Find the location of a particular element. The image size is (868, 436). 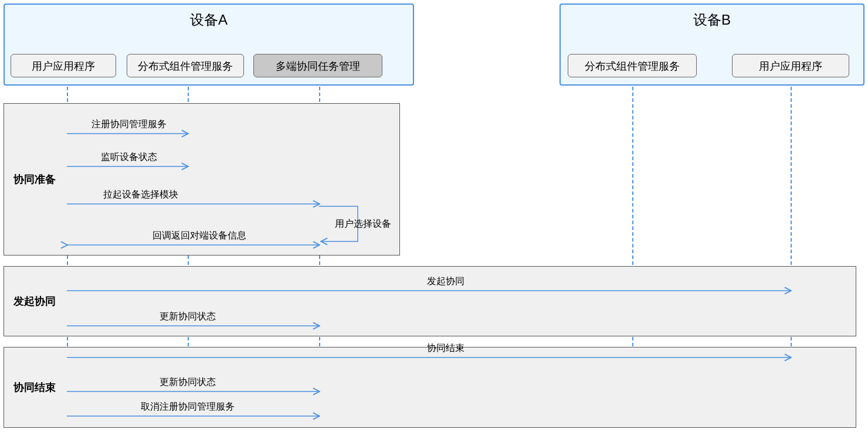

msg-listen: 监听设备状态 is located at coordinates (129, 157).